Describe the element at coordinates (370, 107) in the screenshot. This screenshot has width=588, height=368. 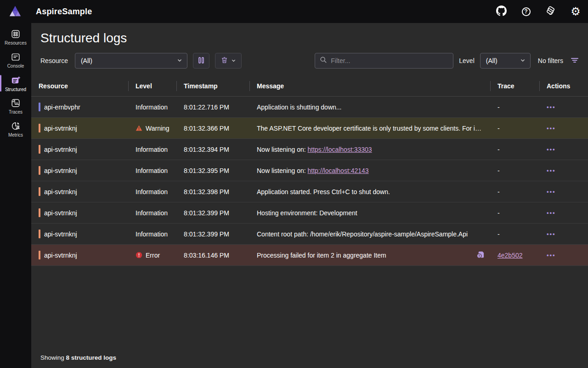
I see `message-cell: Application is shutting down...` at that location.